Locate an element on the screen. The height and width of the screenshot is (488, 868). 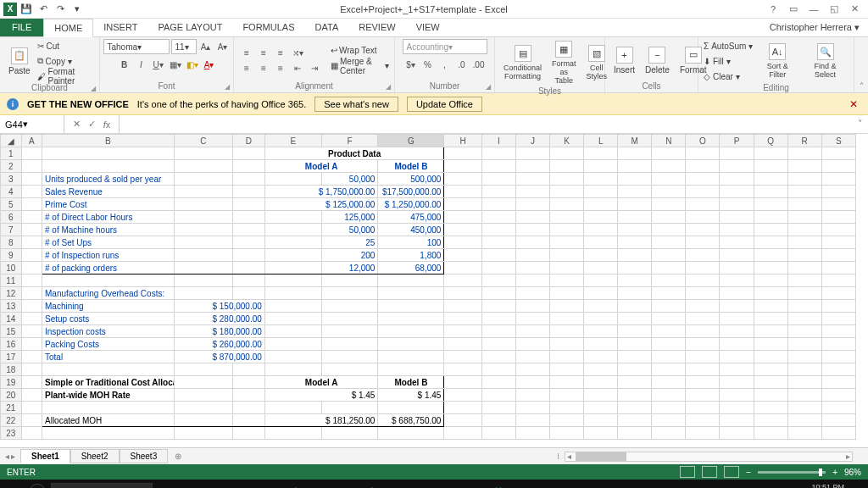
align-bot-icon: ≡ is located at coordinates (281, 53).